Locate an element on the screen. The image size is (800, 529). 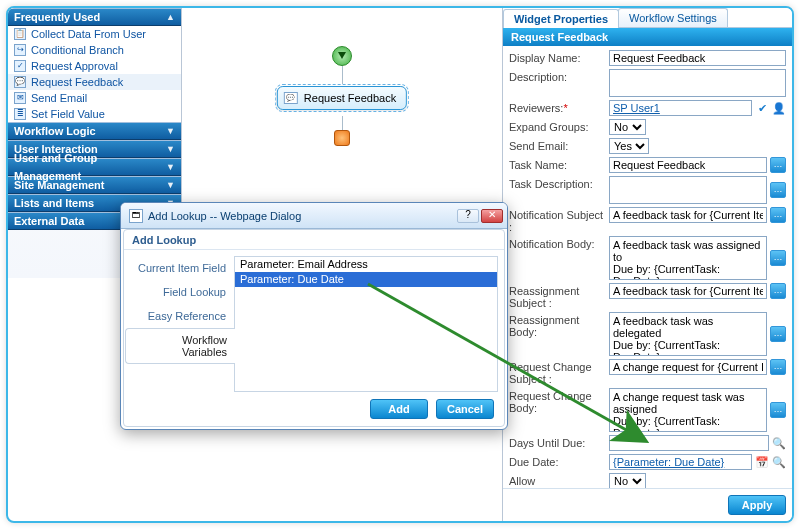
section-label: Frequently Used is located at coordinates (57, 17).